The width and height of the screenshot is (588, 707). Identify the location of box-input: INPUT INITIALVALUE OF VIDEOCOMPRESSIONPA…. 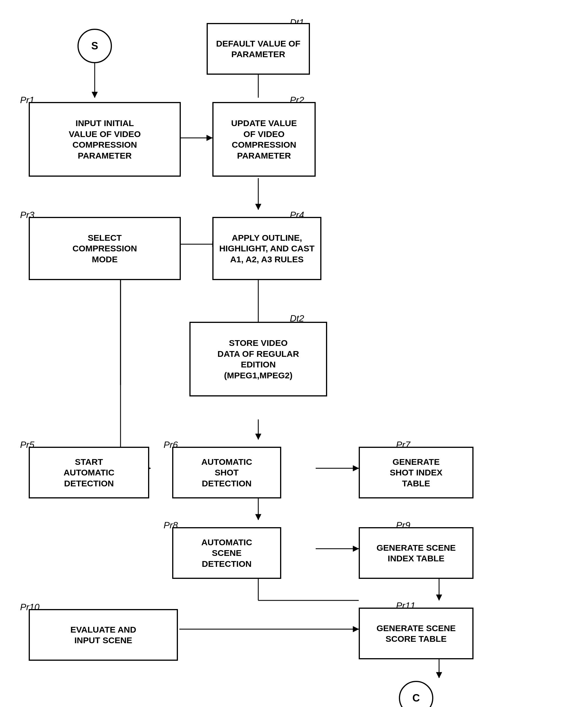
(105, 139).